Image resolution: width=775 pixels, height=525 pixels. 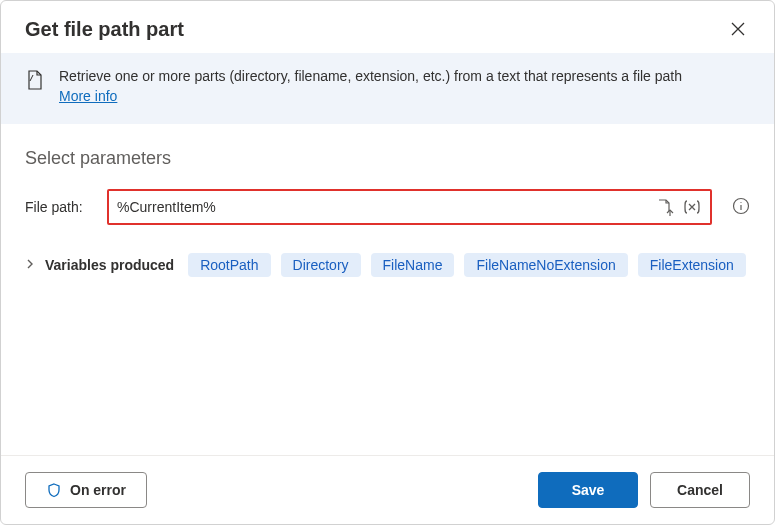 I want to click on dialog-title: Get file path part, so click(x=104, y=30).